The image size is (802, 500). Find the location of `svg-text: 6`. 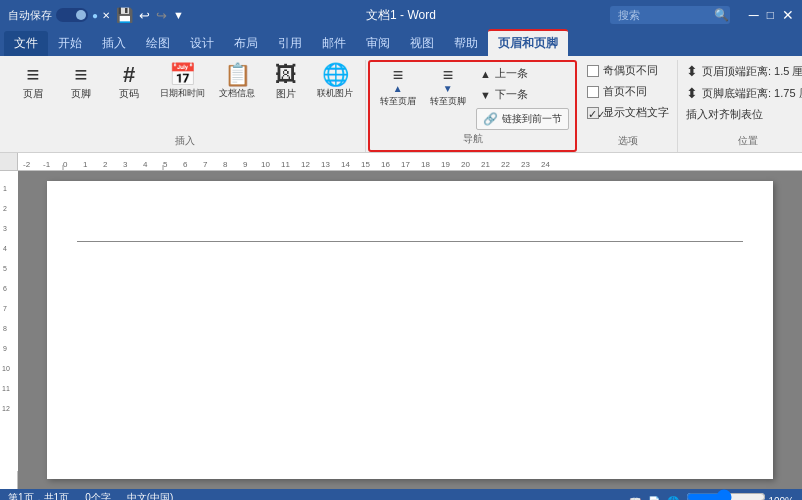

svg-text: 6 is located at coordinates (186, 164).